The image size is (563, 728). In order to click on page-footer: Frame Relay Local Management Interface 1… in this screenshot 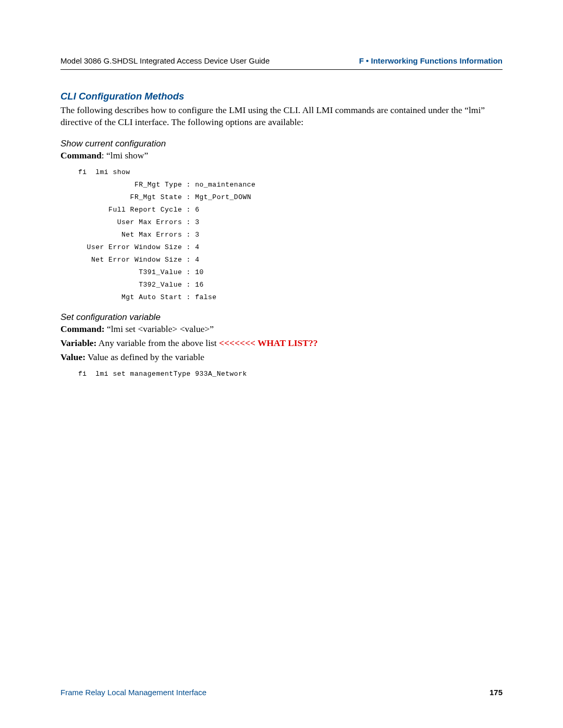, I will do `click(282, 692)`.